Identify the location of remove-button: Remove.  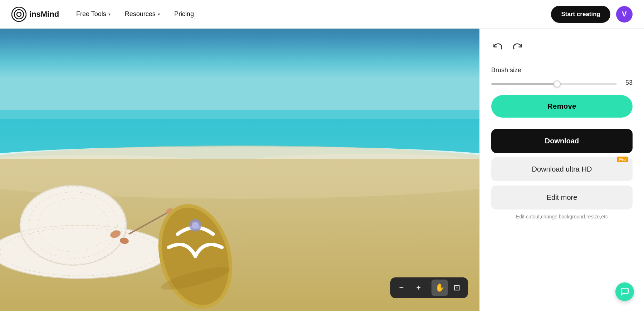
(562, 107).